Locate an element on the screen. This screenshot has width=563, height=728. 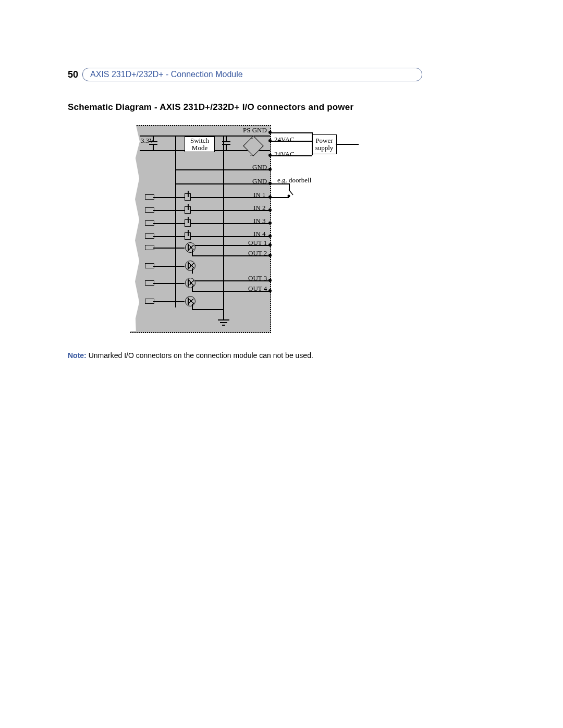
note-label: Note: is located at coordinates (77, 355).